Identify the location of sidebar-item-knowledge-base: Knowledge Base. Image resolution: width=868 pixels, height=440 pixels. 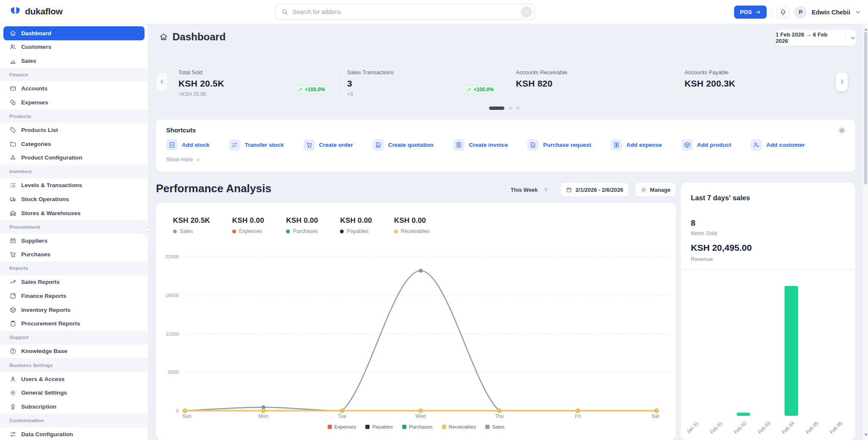
(74, 351).